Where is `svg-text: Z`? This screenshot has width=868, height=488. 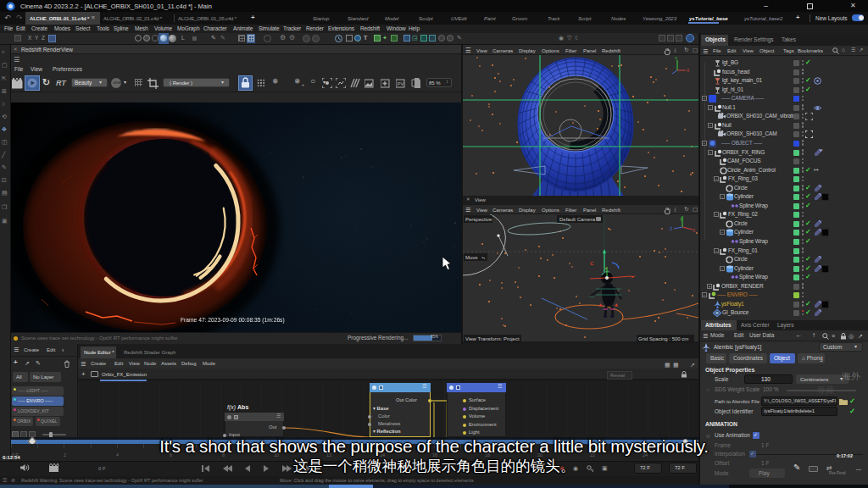 svg-text: Z is located at coordinates (671, 229).